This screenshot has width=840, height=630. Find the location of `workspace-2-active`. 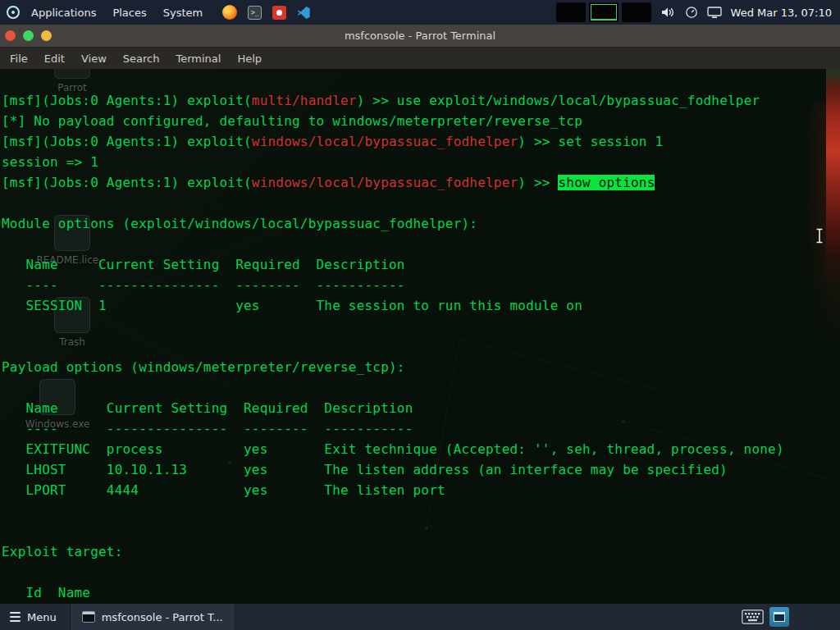

workspace-2-active is located at coordinates (604, 12).